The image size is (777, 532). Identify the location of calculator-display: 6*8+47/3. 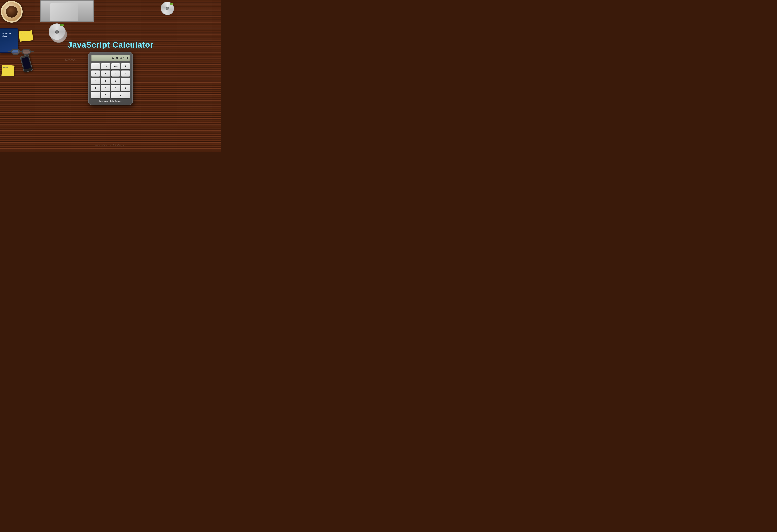
(110, 58).